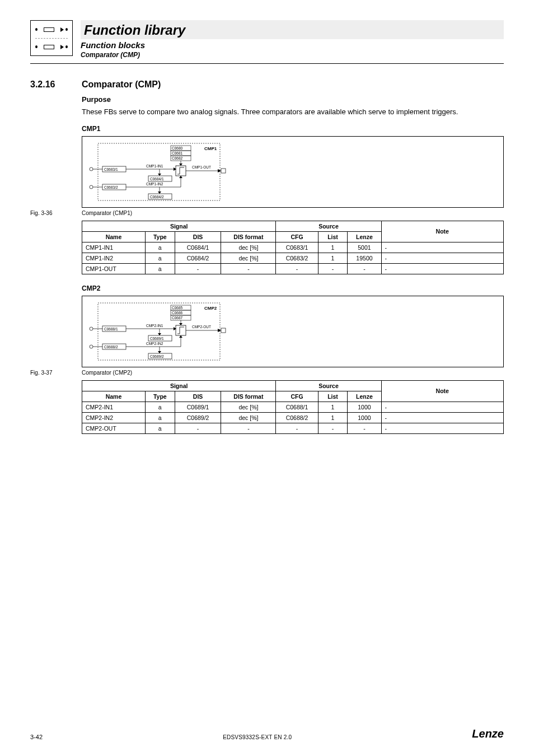 The height and width of the screenshot is (756, 534). I want to click on block-title: CMP2, so click(293, 288).